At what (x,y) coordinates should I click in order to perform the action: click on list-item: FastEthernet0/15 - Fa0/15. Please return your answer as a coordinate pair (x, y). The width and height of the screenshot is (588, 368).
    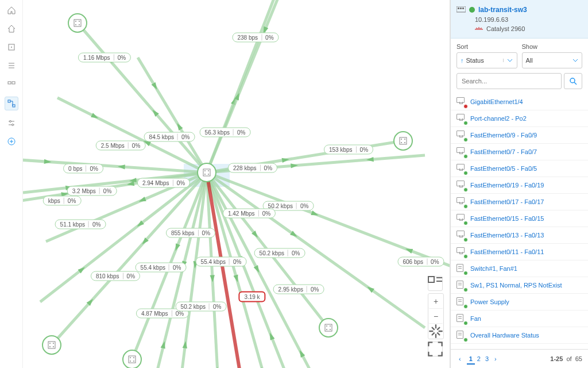
    Looking at the image, I should click on (519, 218).